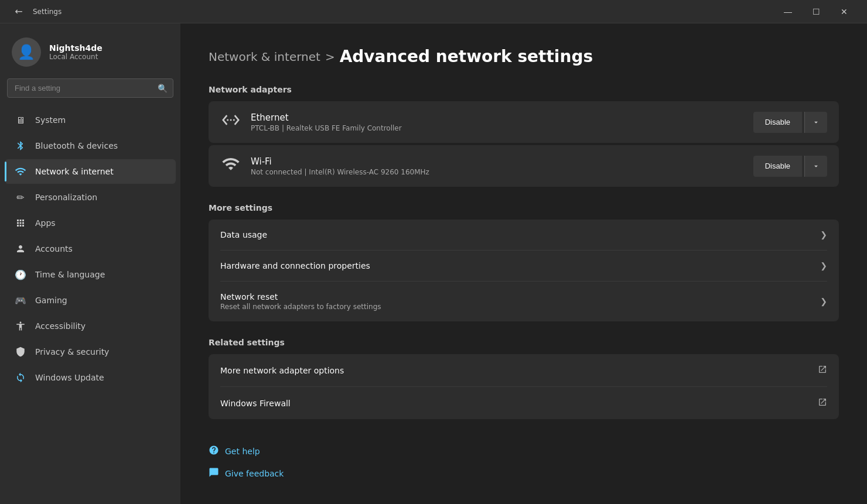  I want to click on network-icon, so click(21, 172).